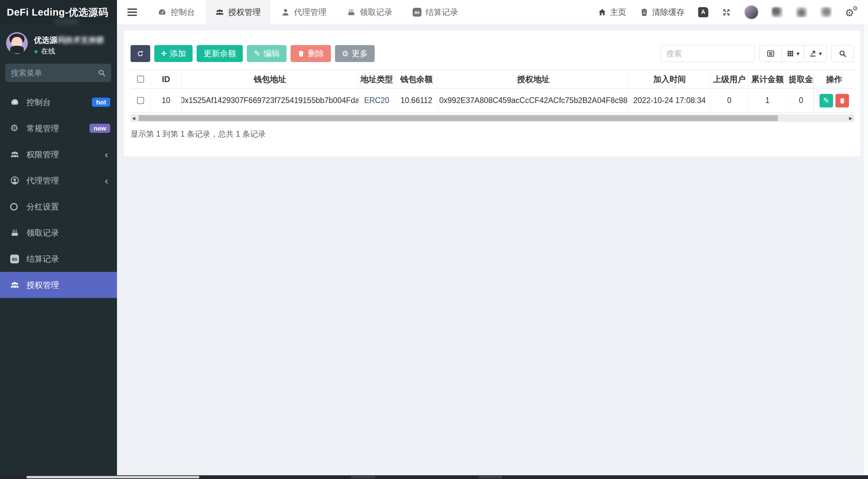 This screenshot has width=868, height=479. Describe the element at coordinates (58, 180) in the screenshot. I see `sidebar-item-agents: 代理管理 ‹` at that location.